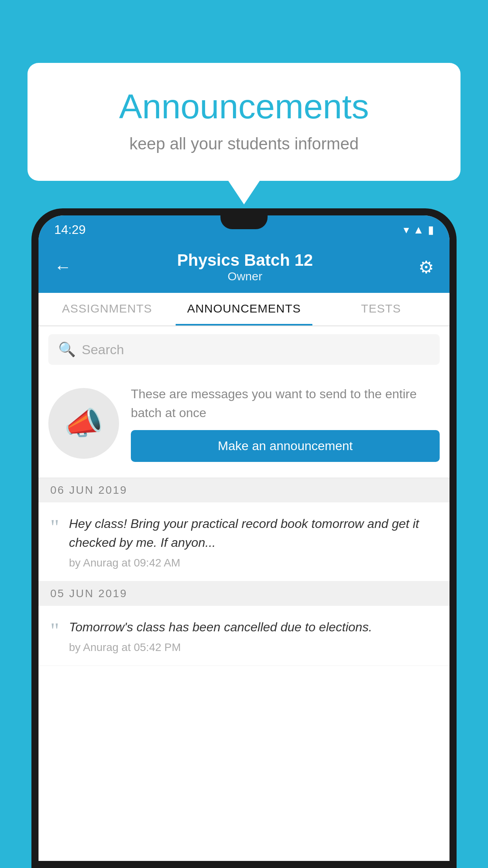 This screenshot has height=868, width=488. What do you see at coordinates (253, 636) in the screenshot?
I see `announcement-content-2: Tomorrow's class has been cancelled due …` at bounding box center [253, 636].